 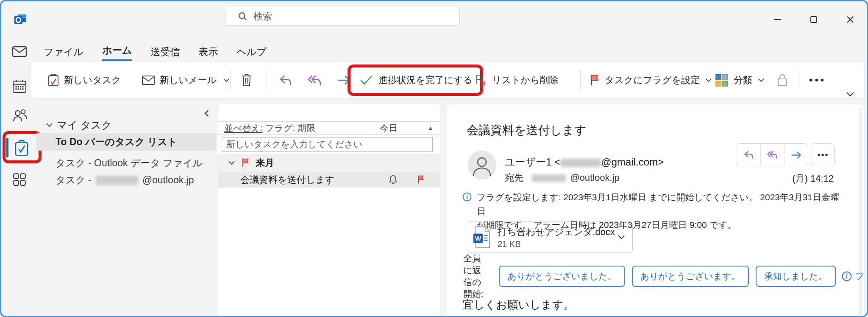 I want to click on sender-avatar, so click(x=482, y=165).